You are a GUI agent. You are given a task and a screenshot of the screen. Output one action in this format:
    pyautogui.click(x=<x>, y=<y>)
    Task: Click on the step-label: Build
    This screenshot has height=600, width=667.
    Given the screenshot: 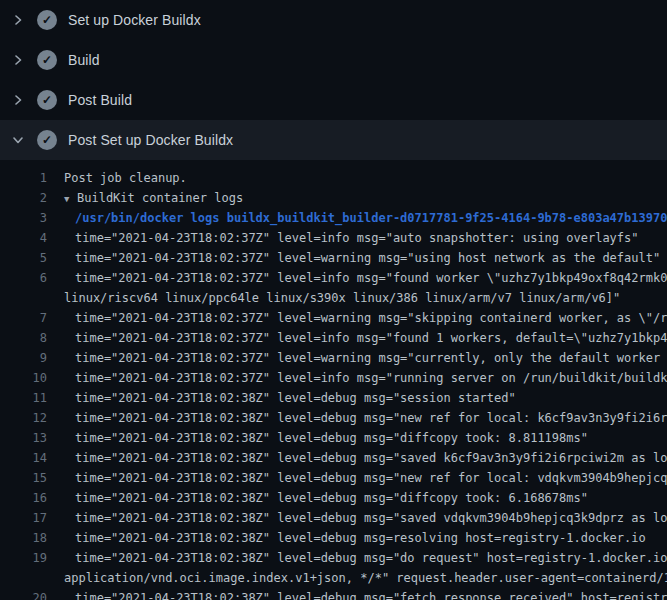 What is the action you would take?
    pyautogui.click(x=84, y=60)
    